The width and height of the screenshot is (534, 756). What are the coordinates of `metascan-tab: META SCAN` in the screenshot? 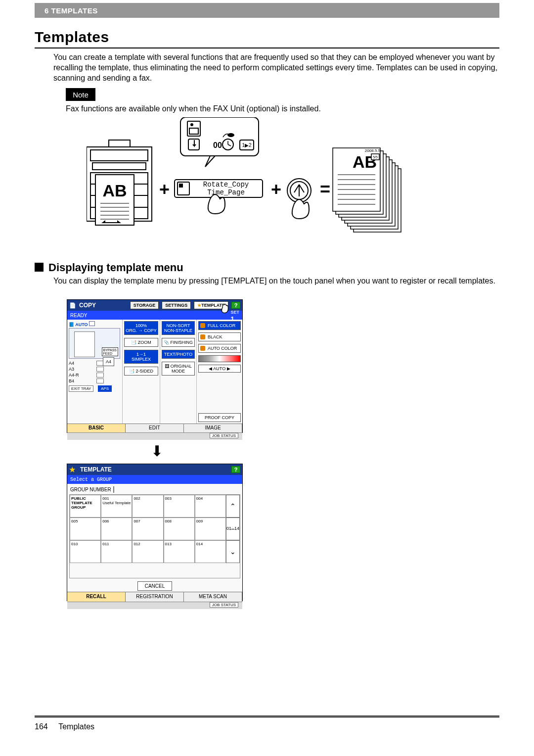 It's located at (213, 597).